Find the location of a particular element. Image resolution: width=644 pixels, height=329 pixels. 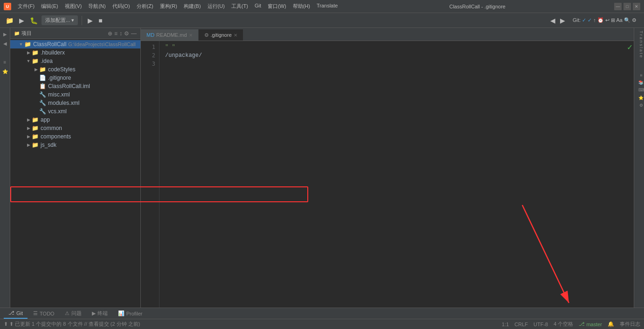

git-check-icon: ✓ is located at coordinates (584, 20).